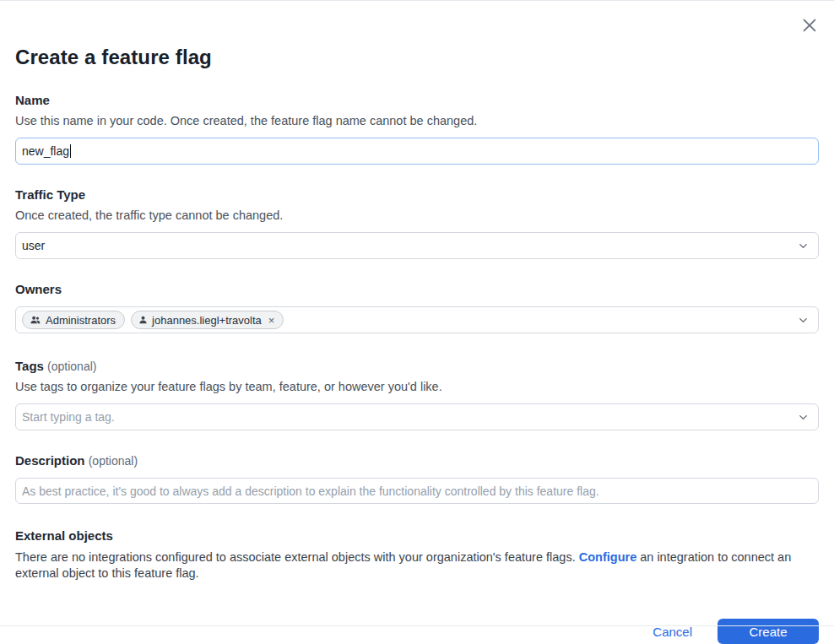 The width and height of the screenshot is (834, 644). Describe the element at coordinates (417, 387) in the screenshot. I see `tags-helper: Use tags to organize your feature flags …` at that location.